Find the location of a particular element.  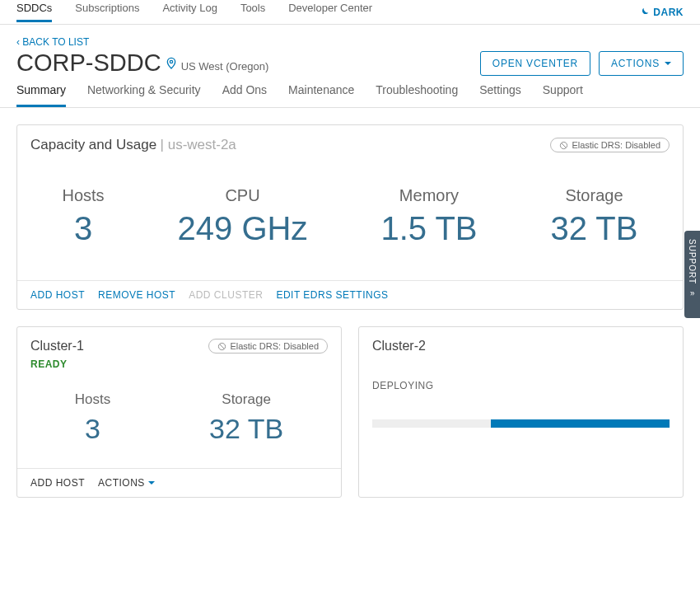

hosts-label: Hosts is located at coordinates (82, 196).